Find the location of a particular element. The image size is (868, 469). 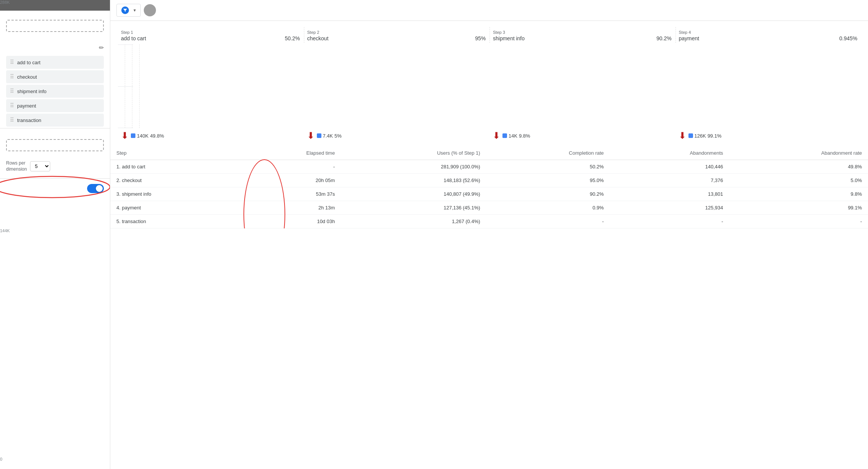

dimension-drop-zone is located at coordinates (55, 145).